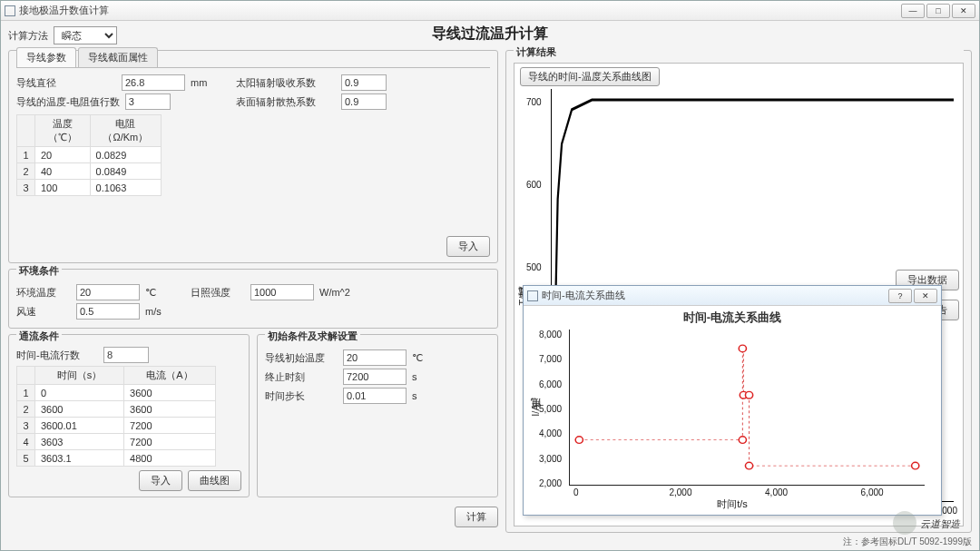 Image resolution: width=980 pixels, height=551 pixels. What do you see at coordinates (214, 481) in the screenshot?
I see `curve-button: 曲线图` at bounding box center [214, 481].